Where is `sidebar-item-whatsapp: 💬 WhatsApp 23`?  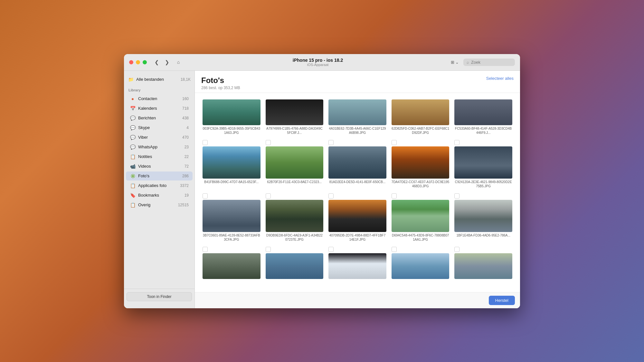
sidebar-item-whatsapp: 💬 WhatsApp 23 is located at coordinates (159, 147).